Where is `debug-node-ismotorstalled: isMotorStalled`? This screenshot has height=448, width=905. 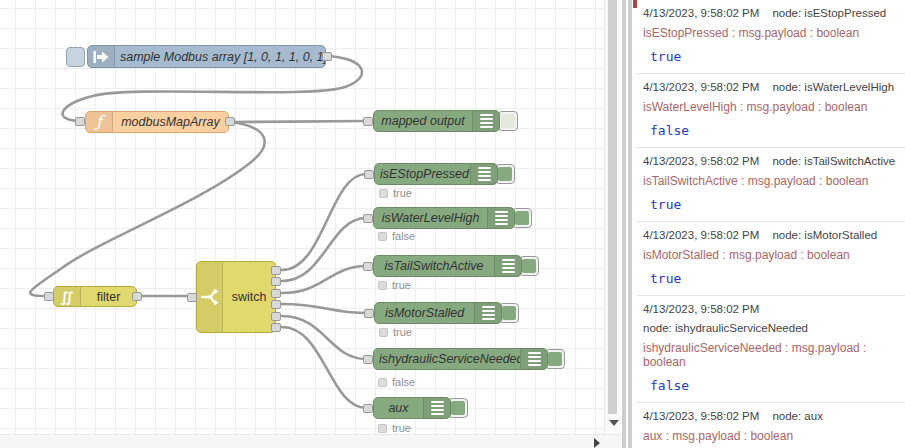
debug-node-ismotorstalled: isMotorStalled is located at coordinates (438, 313).